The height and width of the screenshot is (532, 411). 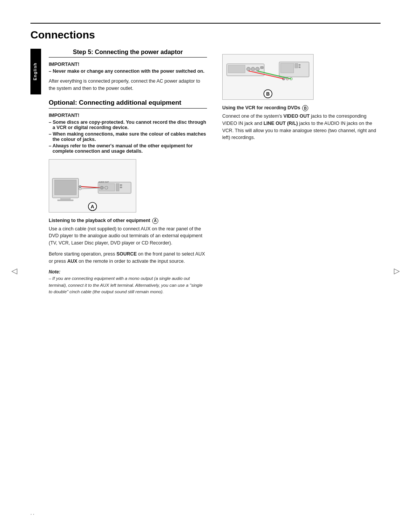 I want to click on step5-bullet-1: Never make or change any connection with…, so click(x=128, y=71).